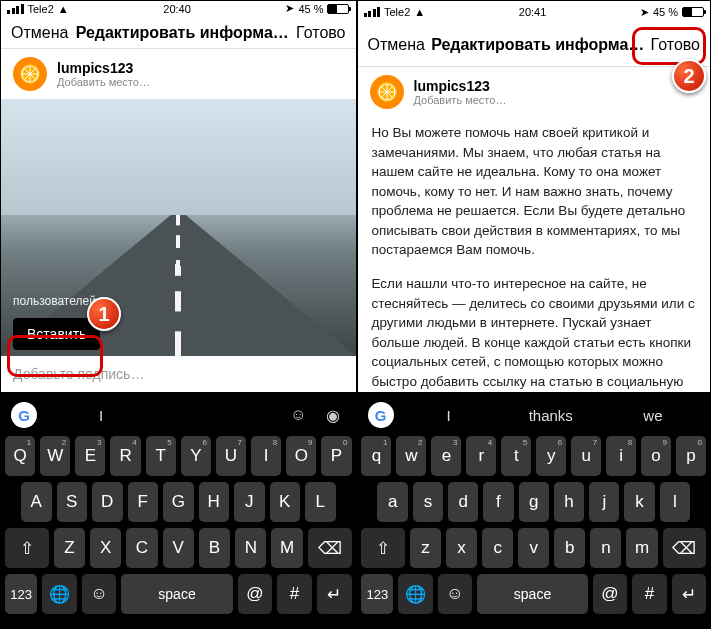 The image size is (711, 629). I want to click on key-g: g, so click(534, 502).